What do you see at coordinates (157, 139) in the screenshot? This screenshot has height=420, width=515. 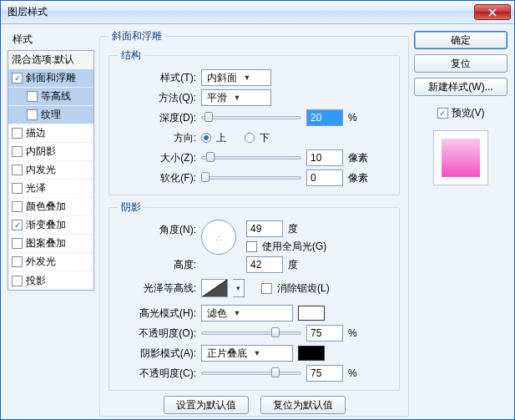 I see `direction-label: 方向:` at bounding box center [157, 139].